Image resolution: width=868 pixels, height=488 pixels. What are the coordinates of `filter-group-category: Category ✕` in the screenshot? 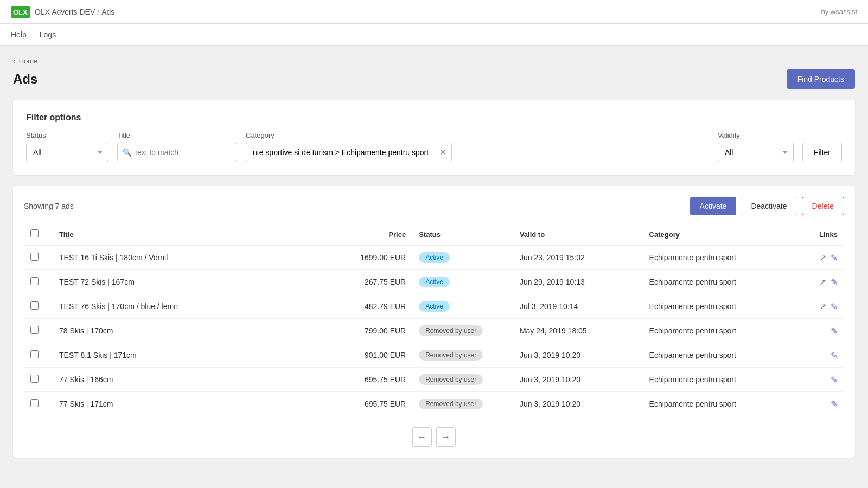 It's located at (477, 146).